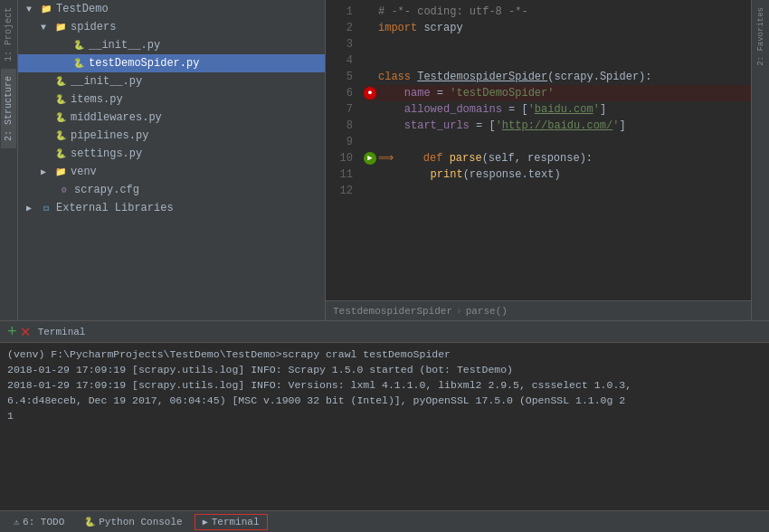 The image size is (769, 532). Describe the element at coordinates (384, 400) in the screenshot. I see `terminal-line-4: 6.4:d48eceb, Dec 19 2017, 06:04:45) [MSC…` at that location.